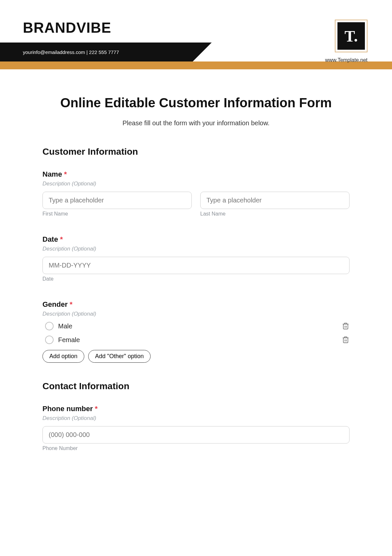  Describe the element at coordinates (196, 356) in the screenshot. I see `gender-add-buttons: Add option Add "Other" option` at that location.